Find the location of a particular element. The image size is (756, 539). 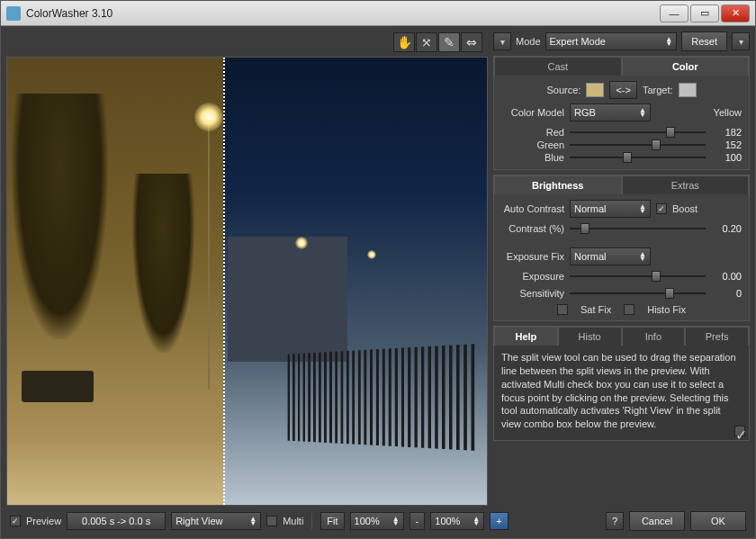

ok-button: OK is located at coordinates (718, 521).